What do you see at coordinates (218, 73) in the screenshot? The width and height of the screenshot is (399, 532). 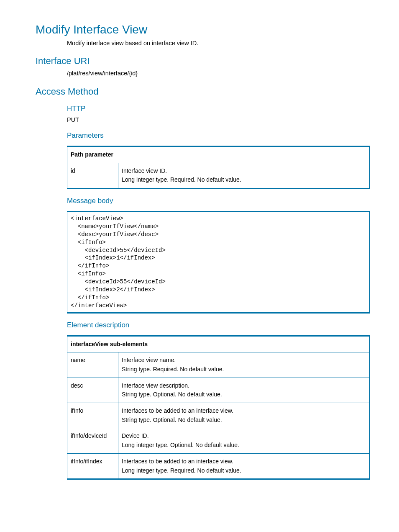 I see `uri-path: /plat/res/view/interface/{id}` at bounding box center [218, 73].